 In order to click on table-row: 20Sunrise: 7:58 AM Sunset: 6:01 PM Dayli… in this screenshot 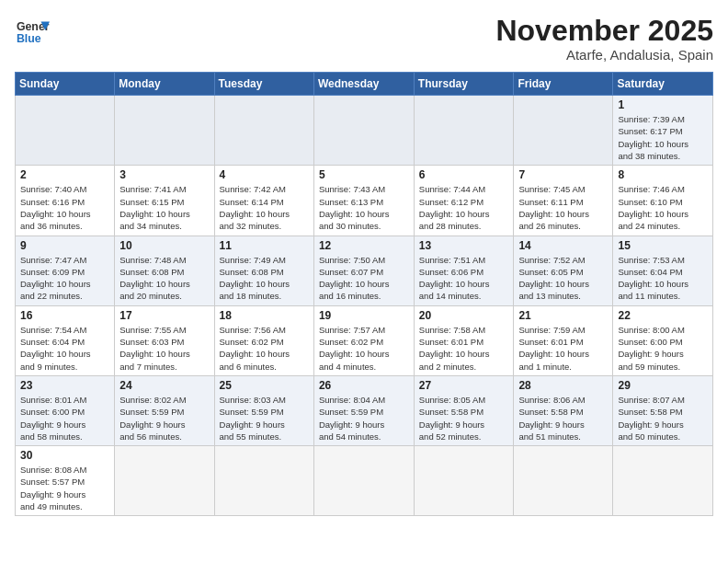, I will do `click(463, 340)`.